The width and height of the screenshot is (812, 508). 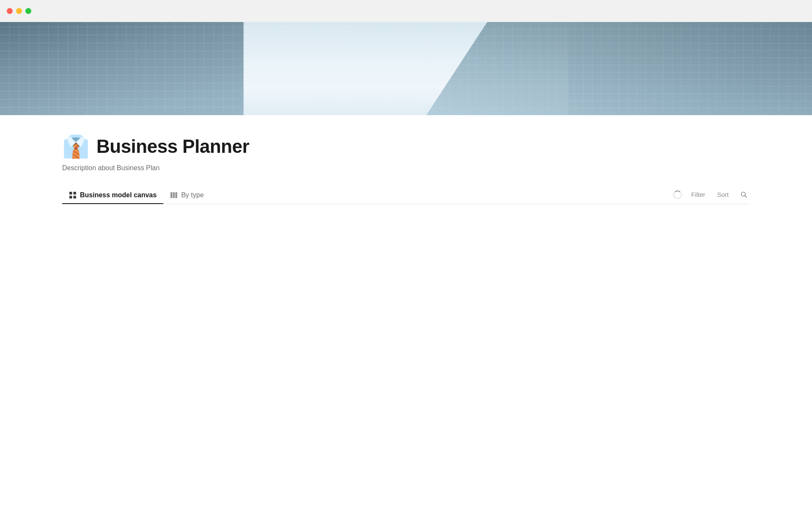 I want to click on tabs-right: Filter Sort, so click(x=711, y=196).